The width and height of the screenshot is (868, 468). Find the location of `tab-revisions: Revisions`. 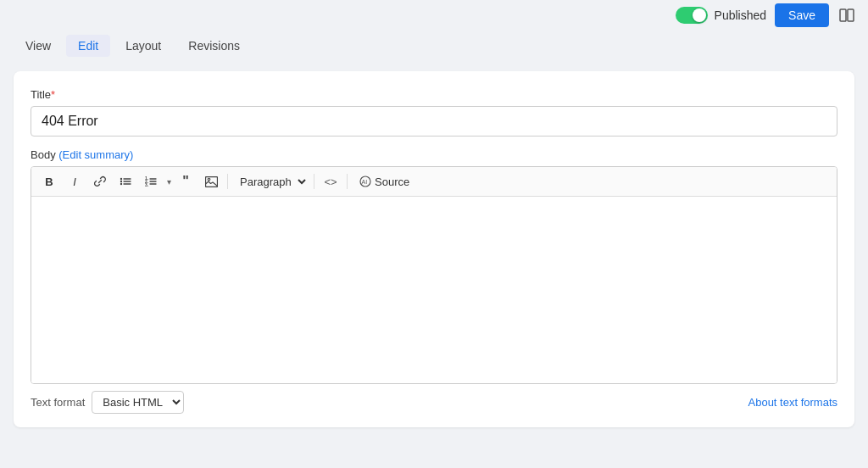

tab-revisions: Revisions is located at coordinates (214, 46).